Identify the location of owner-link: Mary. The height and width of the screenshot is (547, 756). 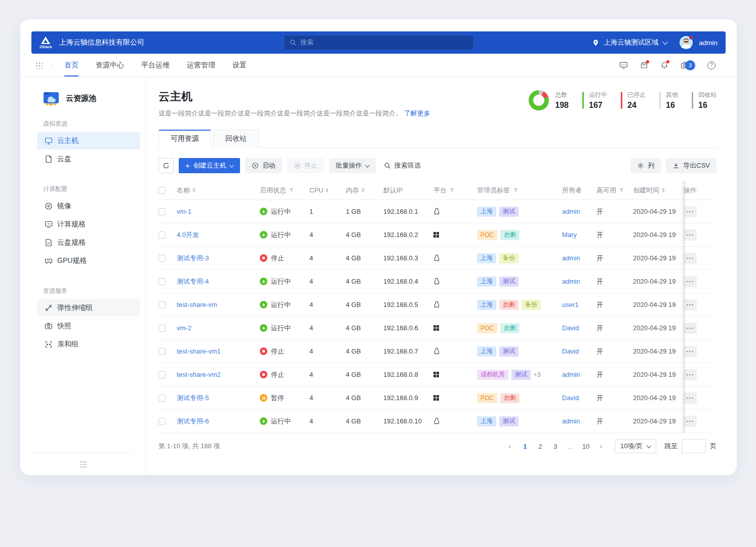
(569, 235).